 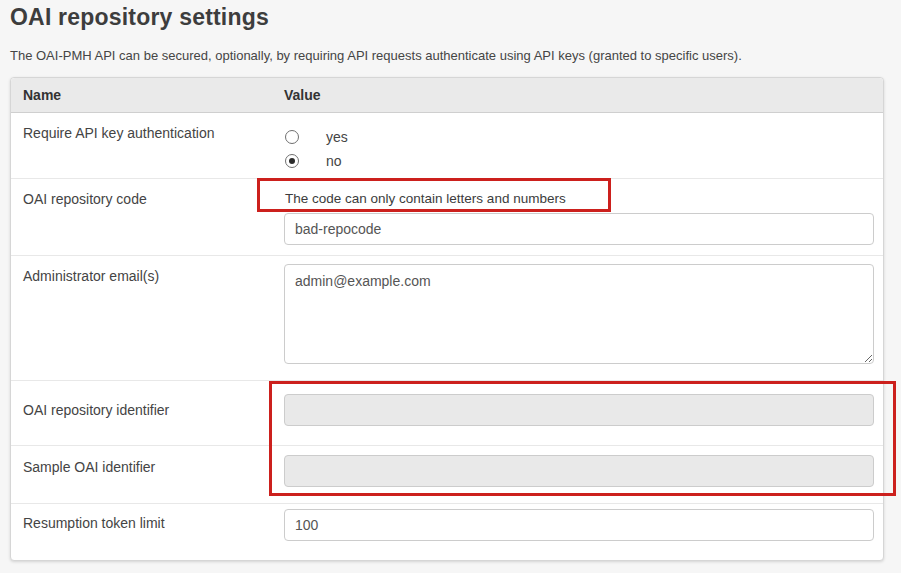 What do you see at coordinates (141, 217) in the screenshot?
I see `oai-repository-code-label: OAI repository code` at bounding box center [141, 217].